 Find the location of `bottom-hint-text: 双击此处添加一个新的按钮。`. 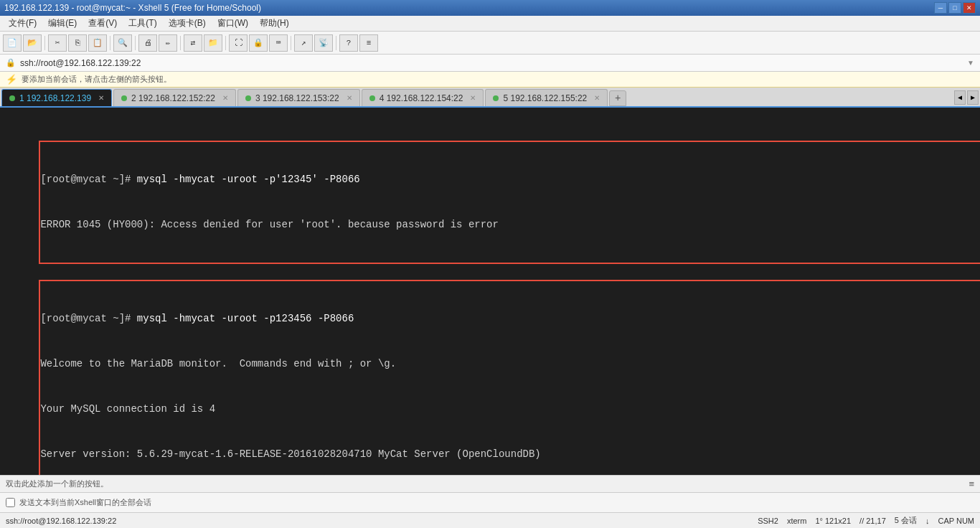

bottom-hint-text: 双击此处添加一个新的按钮。 is located at coordinates (57, 484).